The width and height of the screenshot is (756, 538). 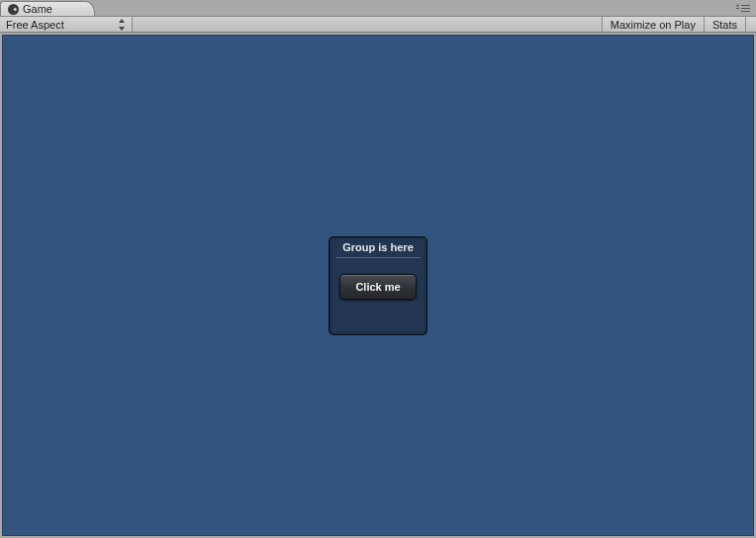 I want to click on tab-label: Game, so click(x=38, y=9).